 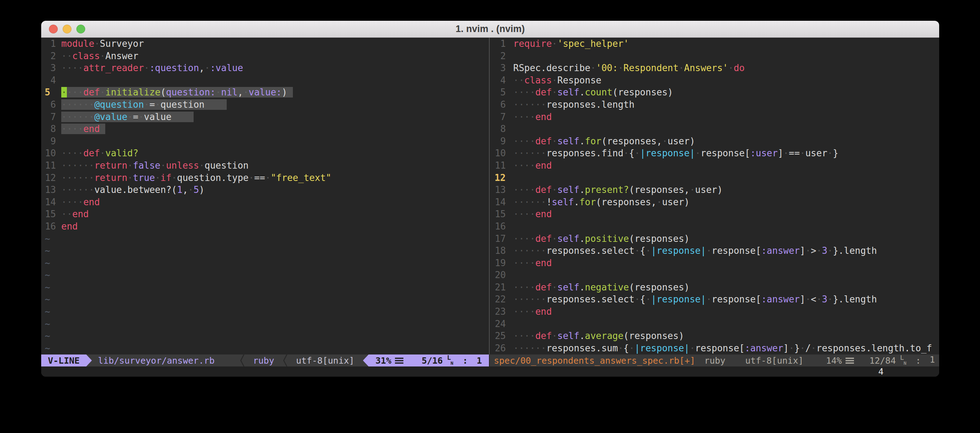 What do you see at coordinates (227, 361) in the screenshot?
I see `statusline-spacer` at bounding box center [227, 361].